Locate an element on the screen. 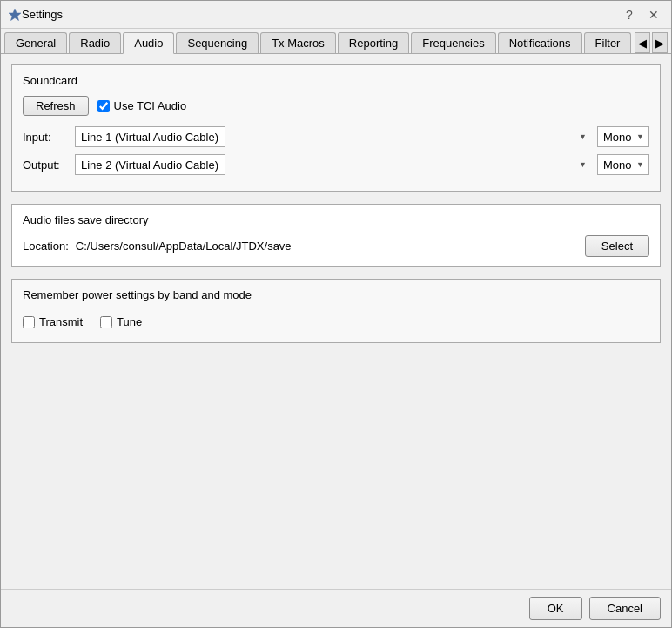  input-mono-container: Mono Stereo is located at coordinates (623, 137).